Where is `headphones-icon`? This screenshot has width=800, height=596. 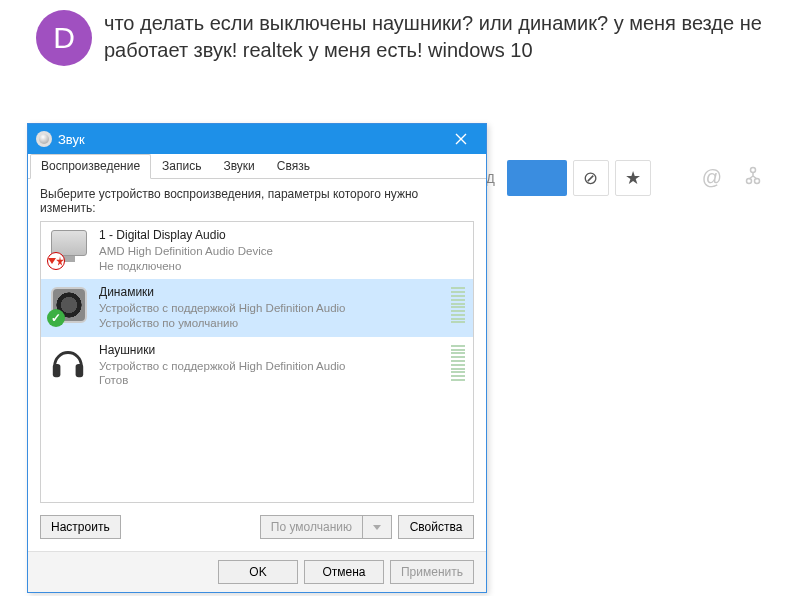
headphones-icon is located at coordinates (69, 363).